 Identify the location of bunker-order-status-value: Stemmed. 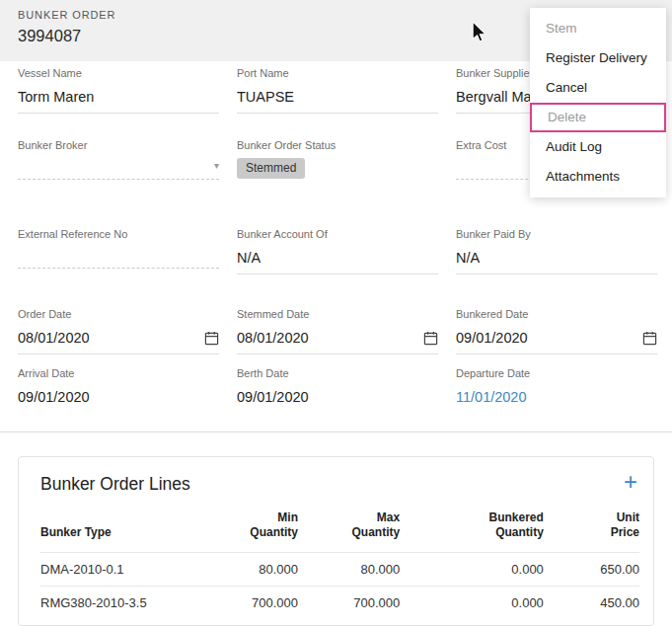
(337, 171).